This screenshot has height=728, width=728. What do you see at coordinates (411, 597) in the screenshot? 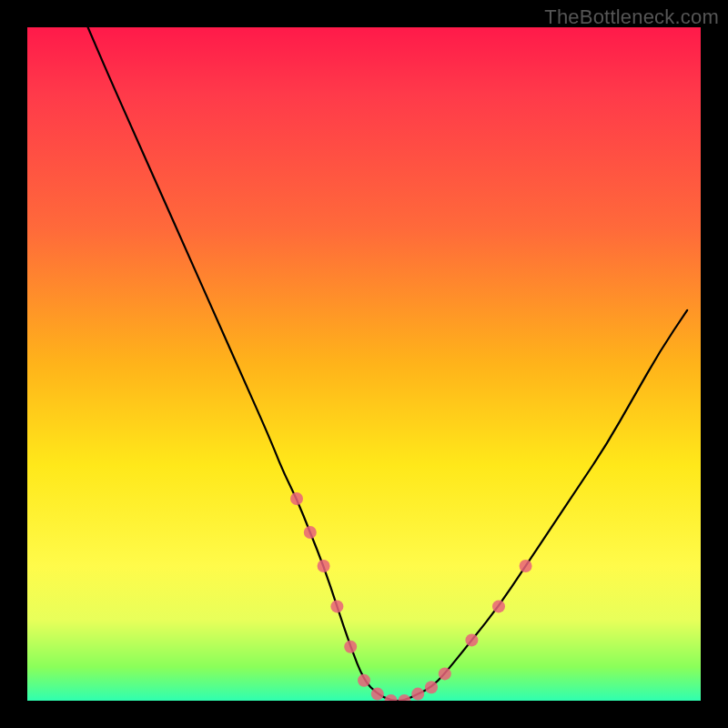
I see `curve-markers` at bounding box center [411, 597].